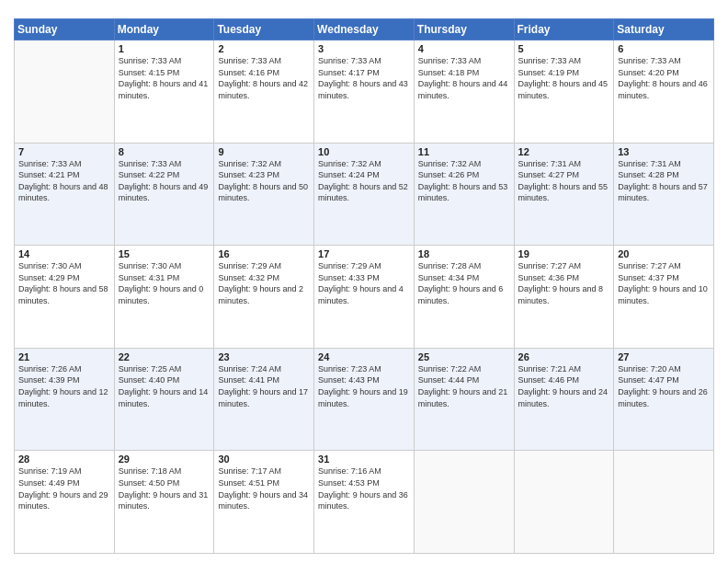  What do you see at coordinates (64, 181) in the screenshot?
I see `day-info: Sunrise: 7:33 AM Sunset: 4:21 PM Dayligh…` at bounding box center [64, 181].